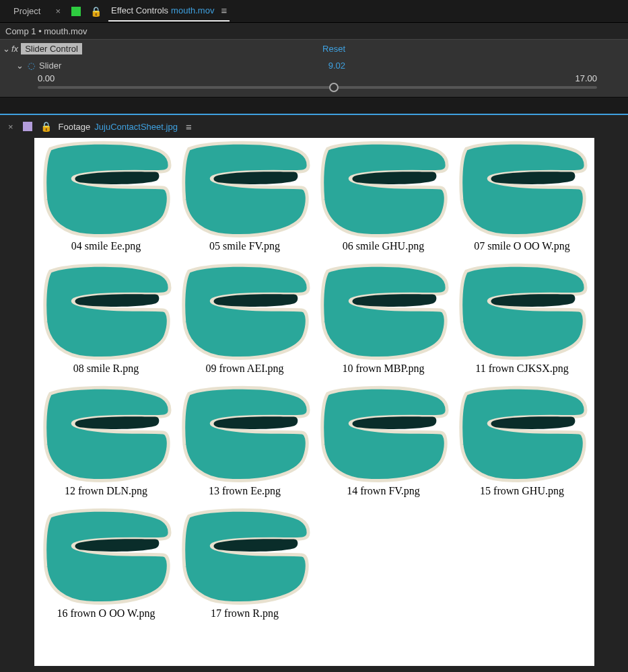  What do you see at coordinates (314, 11) in the screenshot?
I see `panel-tabrow-upper: Project × 🔒 Effect Controls mouth.mov ≡` at bounding box center [314, 11].